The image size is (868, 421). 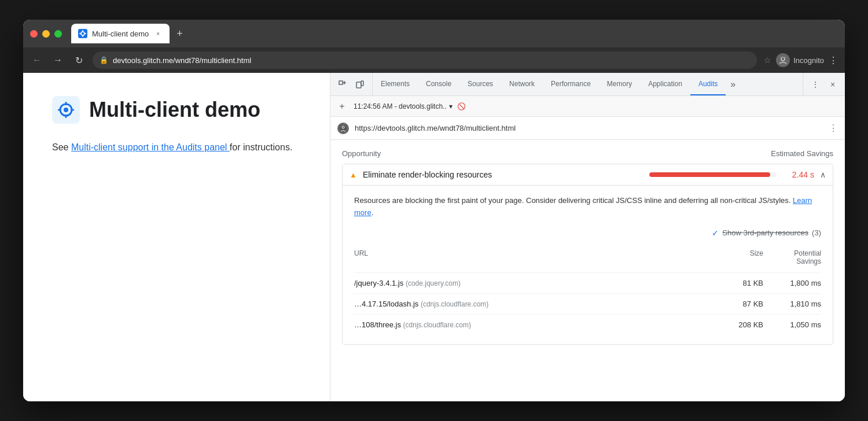 I want to click on tab-elements: Elements, so click(x=395, y=84).